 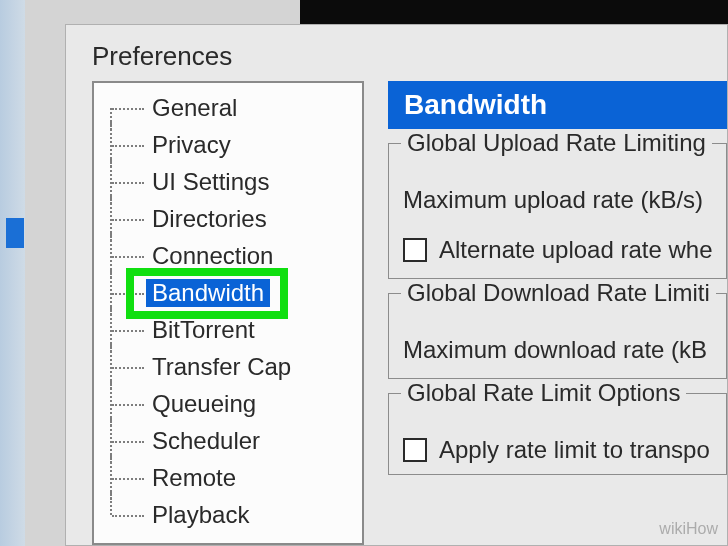 What do you see at coordinates (222, 367) in the screenshot?
I see `tree-item-label: Transfer Cap` at bounding box center [222, 367].